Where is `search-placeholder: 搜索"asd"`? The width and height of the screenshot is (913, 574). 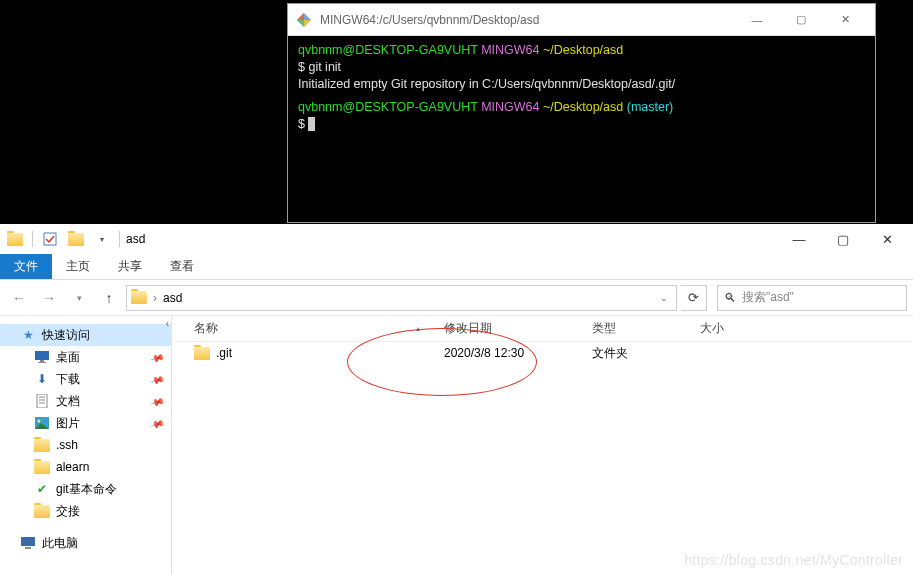
search-placeholder: 搜索"asd" is located at coordinates (768, 298).